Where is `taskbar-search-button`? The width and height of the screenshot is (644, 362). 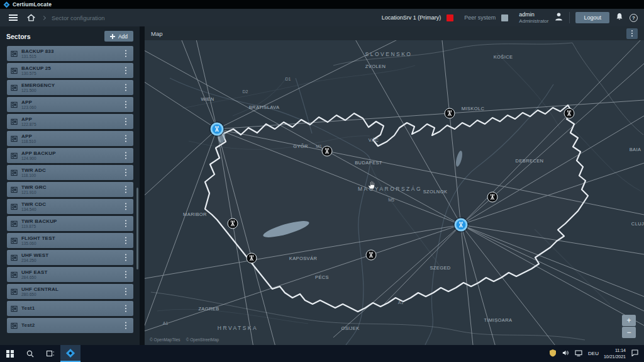
taskbar-search-button is located at coordinates (30, 354).